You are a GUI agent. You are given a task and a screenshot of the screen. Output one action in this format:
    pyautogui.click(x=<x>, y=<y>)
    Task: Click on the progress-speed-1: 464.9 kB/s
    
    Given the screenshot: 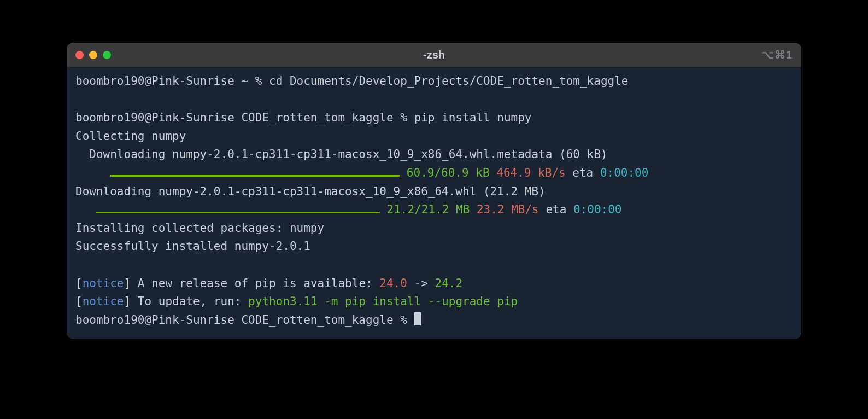 What is the action you would take?
    pyautogui.click(x=528, y=173)
    